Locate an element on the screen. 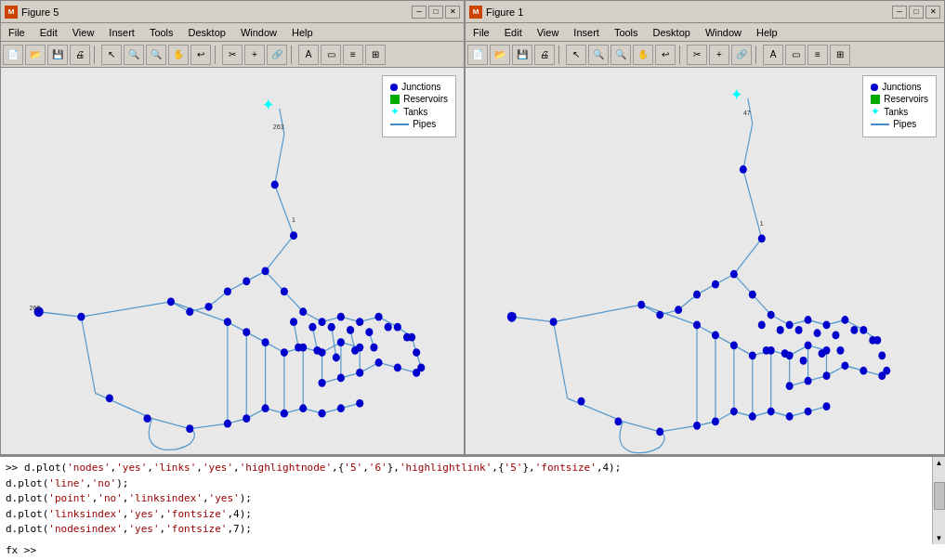 Image resolution: width=945 pixels, height=560 pixels. fig5-tb-brush: ✂ is located at coordinates (232, 55).